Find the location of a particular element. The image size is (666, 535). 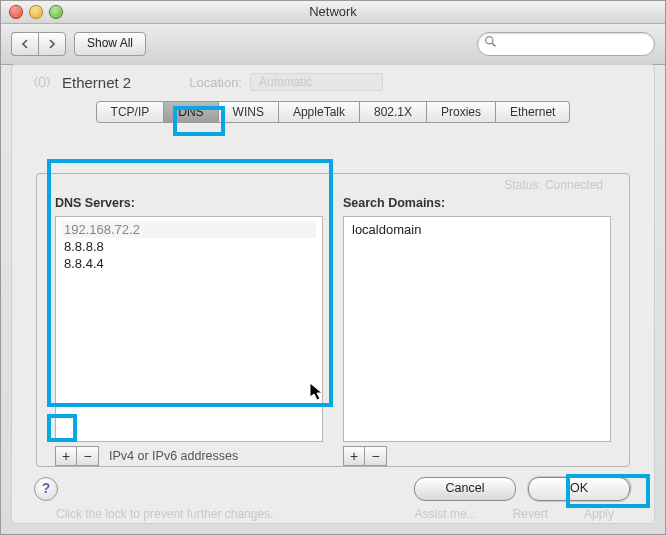

domains-add-button: + is located at coordinates (354, 456).